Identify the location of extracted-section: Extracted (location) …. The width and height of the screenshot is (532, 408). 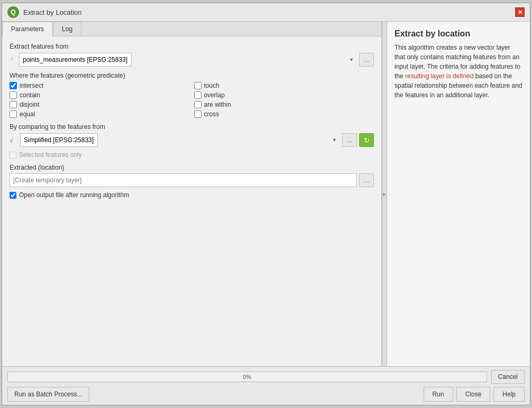
(191, 175).